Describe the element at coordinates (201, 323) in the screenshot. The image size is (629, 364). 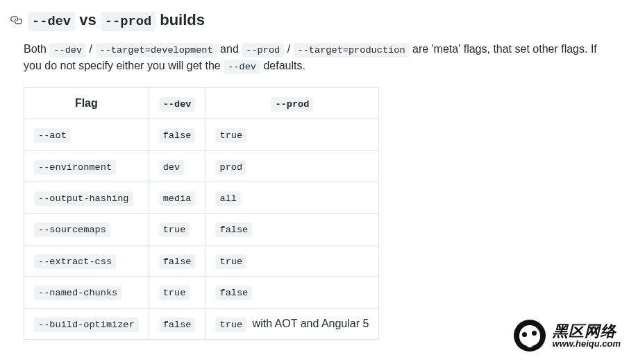
I see `table-row: --build-optimizerfalsetrue with AOT and …` at that location.